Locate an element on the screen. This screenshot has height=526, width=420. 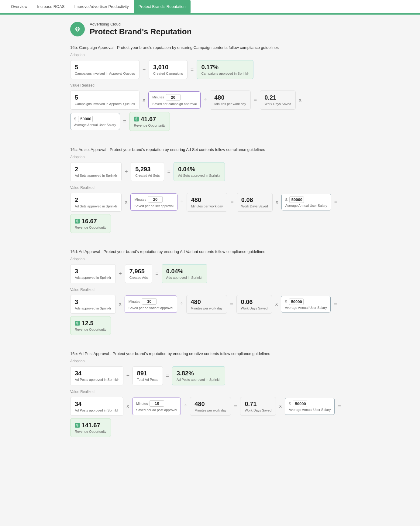
card-label: Created Campaigns is located at coordinates (168, 73).